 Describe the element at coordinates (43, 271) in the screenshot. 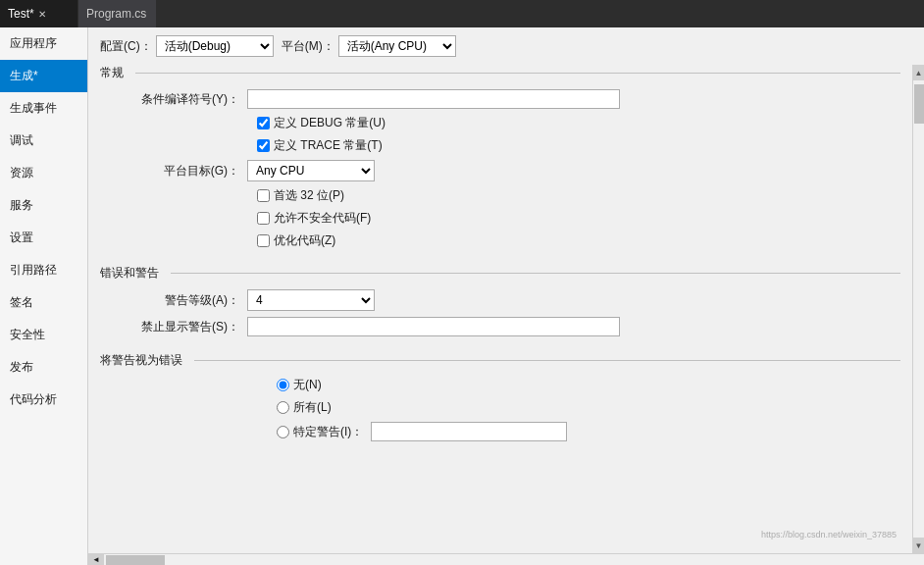

I see `sidebar-item-reference-paths: 引用路径` at that location.